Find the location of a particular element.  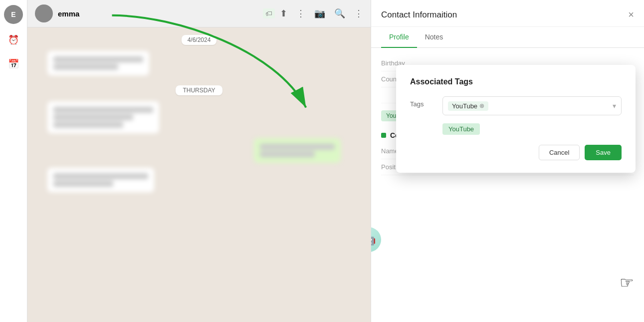

panel-title: Contact Informaition is located at coordinates (419, 15).